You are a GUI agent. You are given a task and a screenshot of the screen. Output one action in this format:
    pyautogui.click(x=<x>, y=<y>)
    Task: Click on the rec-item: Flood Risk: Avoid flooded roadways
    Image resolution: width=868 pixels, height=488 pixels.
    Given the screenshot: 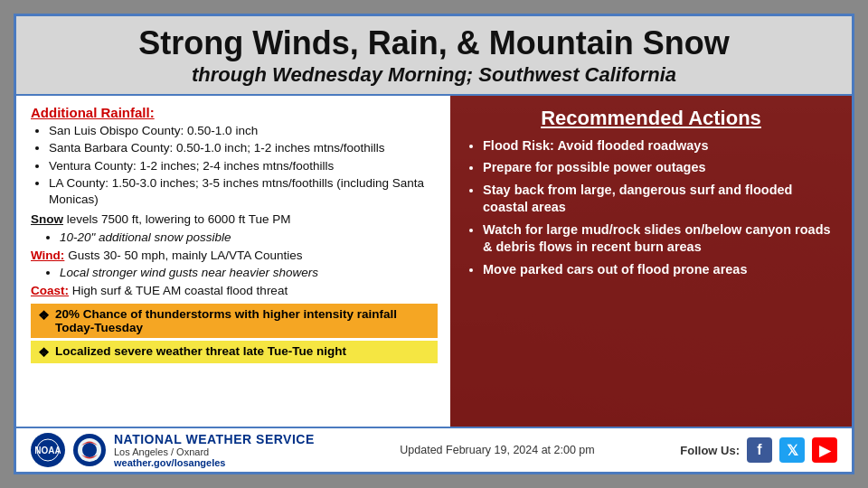 What is the action you would take?
    pyautogui.click(x=660, y=146)
    